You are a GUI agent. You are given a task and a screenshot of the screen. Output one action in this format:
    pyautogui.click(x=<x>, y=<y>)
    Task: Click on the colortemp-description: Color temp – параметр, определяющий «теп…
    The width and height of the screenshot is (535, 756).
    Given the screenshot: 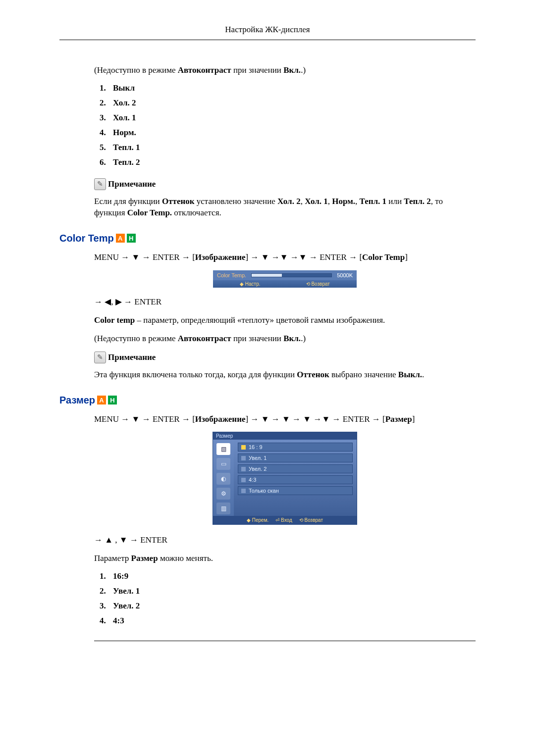 What is the action you would take?
    pyautogui.click(x=285, y=321)
    